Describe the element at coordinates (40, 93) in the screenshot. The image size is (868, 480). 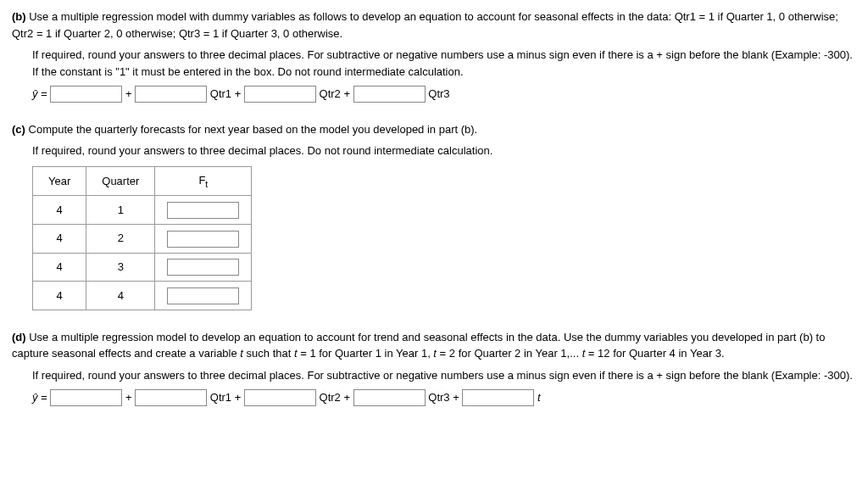
I see `yhat-label: ŷ =` at that location.